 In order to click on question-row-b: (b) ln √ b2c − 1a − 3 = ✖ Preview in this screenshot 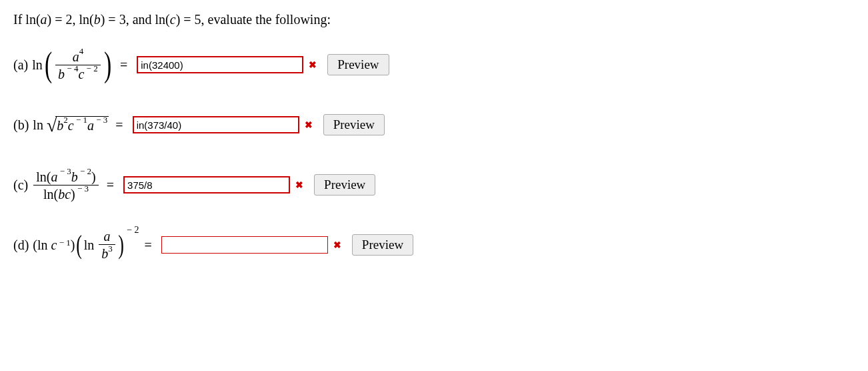, I will do `click(434, 125)`.